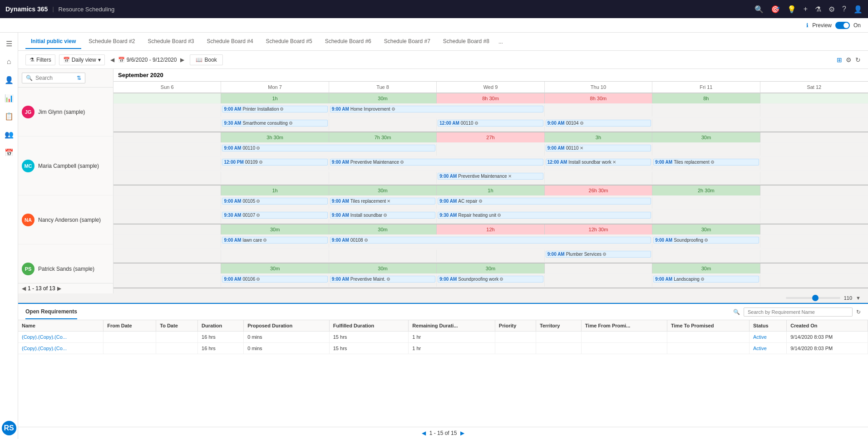 The image size is (868, 439). I want to click on event-mc-prev-maint: 9:00 AMPreventive Maintenance⚙, so click(437, 162).